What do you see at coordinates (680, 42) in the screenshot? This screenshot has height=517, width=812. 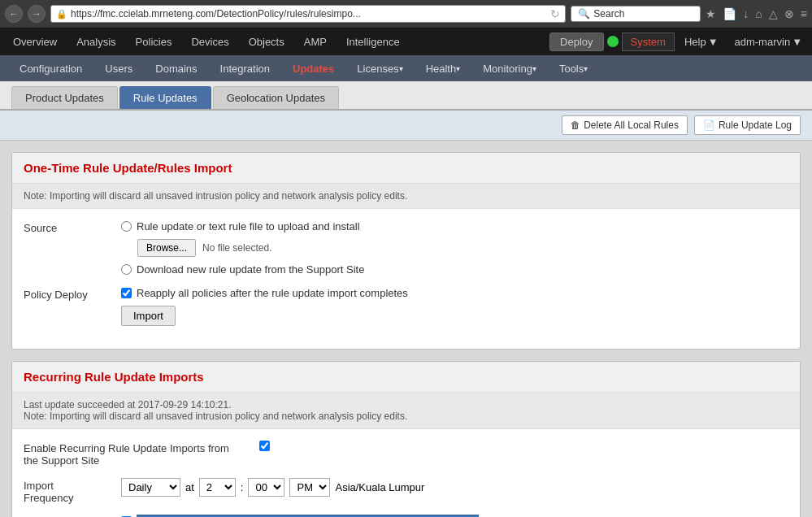 I see `top-nav-right: Deploy System Help ▼ adm-marvin ▼` at bounding box center [680, 42].